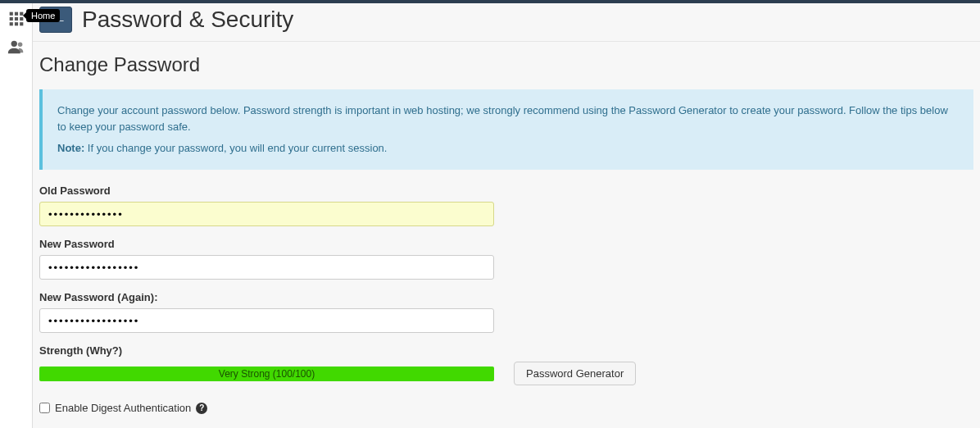 The image size is (980, 428). I want to click on banner-line1: Change your account password below. Pass…, so click(508, 119).